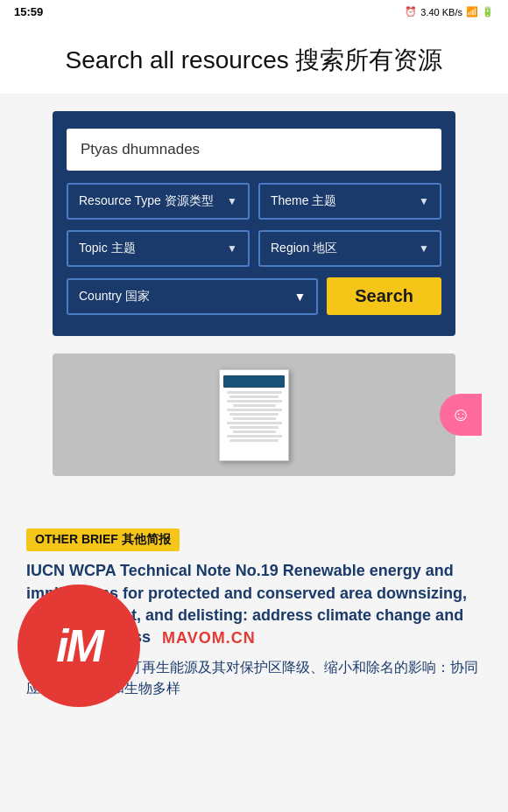 Image resolution: width=508 pixels, height=812 pixels. I want to click on search-button: Search, so click(384, 296).